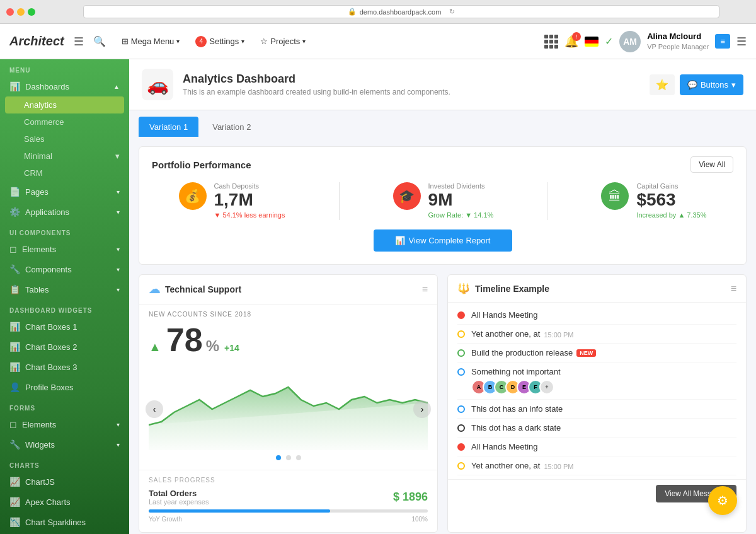  What do you see at coordinates (742, 42) in the screenshot?
I see `right-menu-button: ☰` at bounding box center [742, 42].